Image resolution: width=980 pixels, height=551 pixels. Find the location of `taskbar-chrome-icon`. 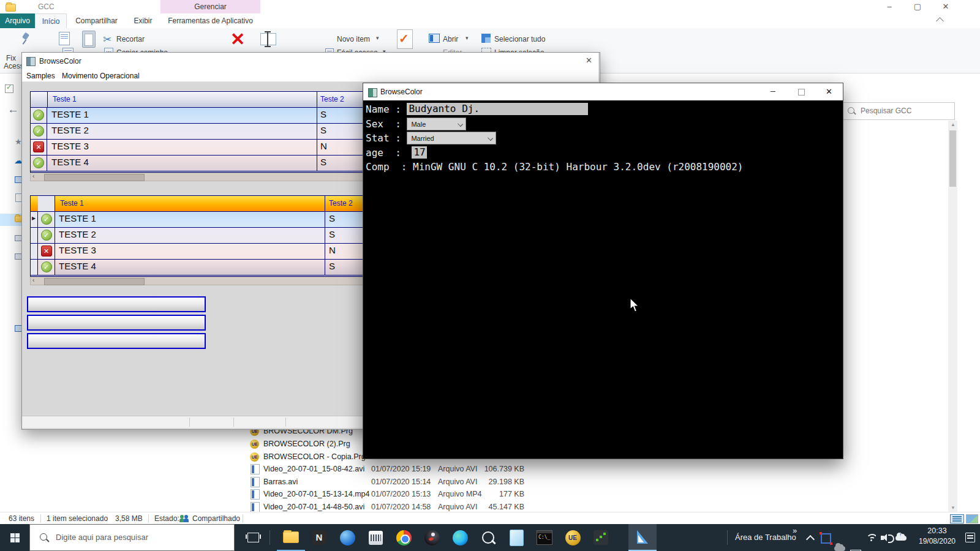

taskbar-chrome-icon is located at coordinates (404, 538).